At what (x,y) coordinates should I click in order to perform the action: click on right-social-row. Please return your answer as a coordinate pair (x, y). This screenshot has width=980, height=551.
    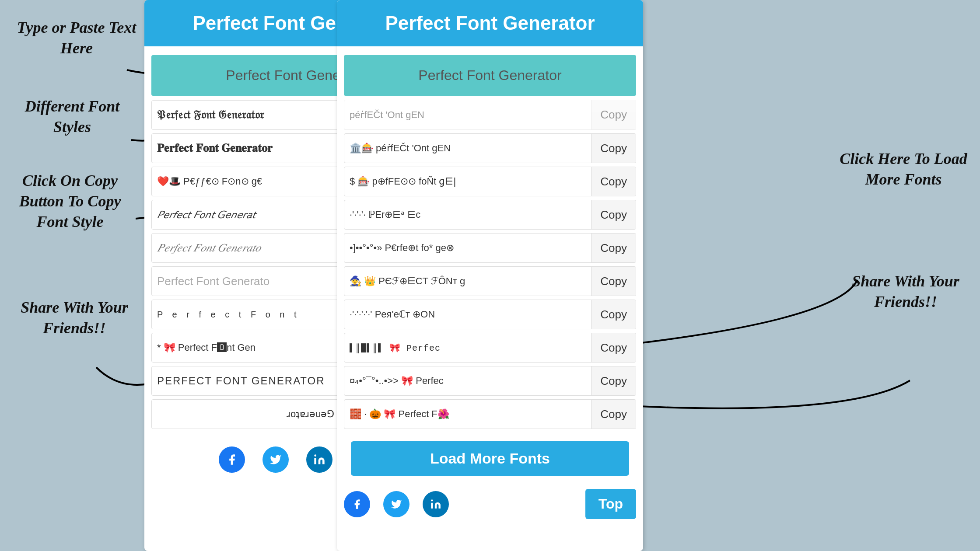
    Looking at the image, I should click on (396, 504).